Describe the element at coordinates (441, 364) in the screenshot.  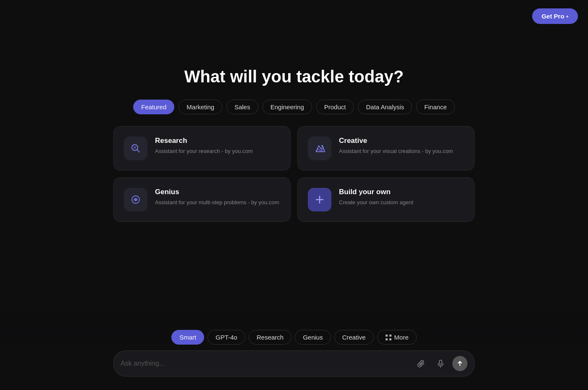
I see `mic-button` at that location.